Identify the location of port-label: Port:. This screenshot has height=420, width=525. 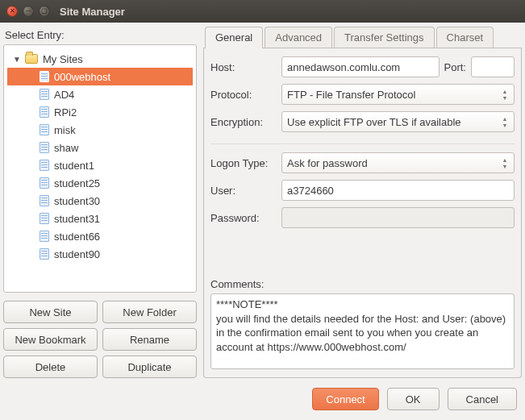
(455, 68).